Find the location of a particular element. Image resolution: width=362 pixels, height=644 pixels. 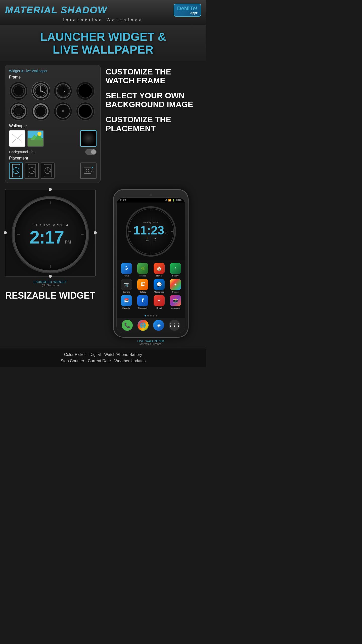

app-item-messenger: 💬 Messenger is located at coordinates (159, 286).